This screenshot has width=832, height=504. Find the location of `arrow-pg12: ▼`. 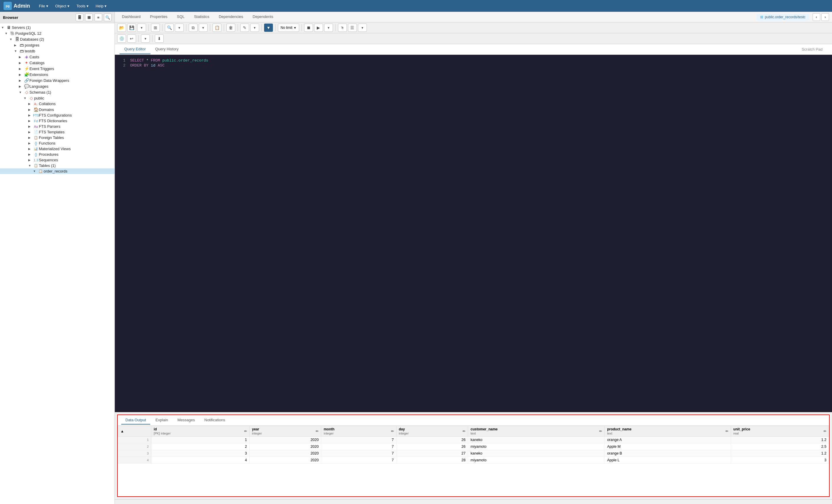

arrow-pg12: ▼ is located at coordinates (7, 33).